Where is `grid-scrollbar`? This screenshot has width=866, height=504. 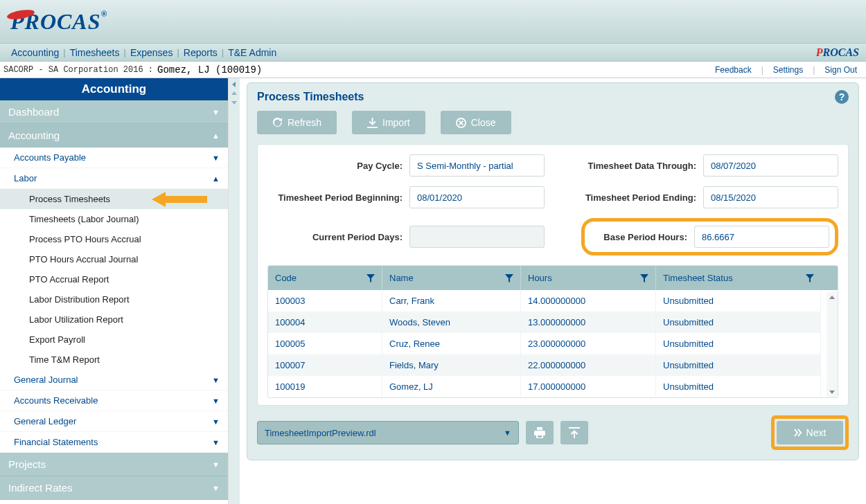 grid-scrollbar is located at coordinates (832, 345).